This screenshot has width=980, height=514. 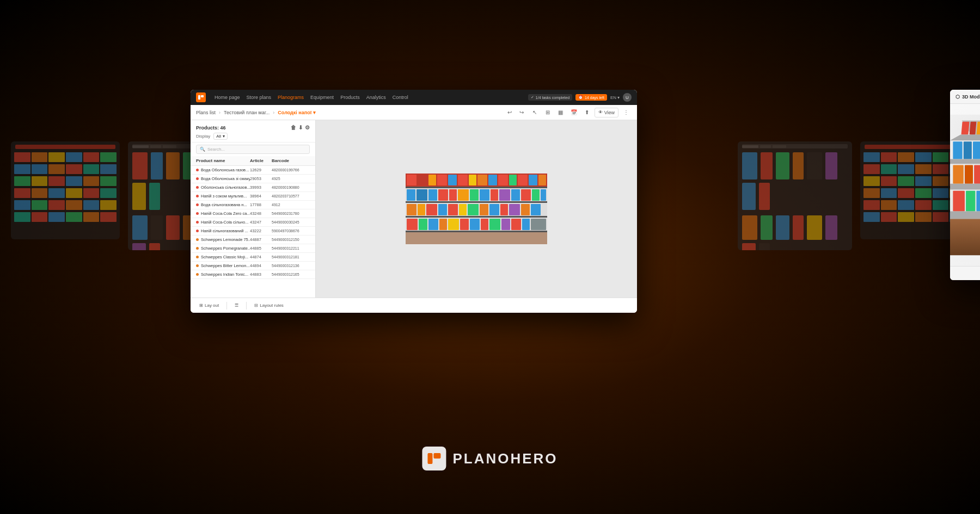 What do you see at coordinates (201, 97) in the screenshot?
I see `app-logo` at bounding box center [201, 97].